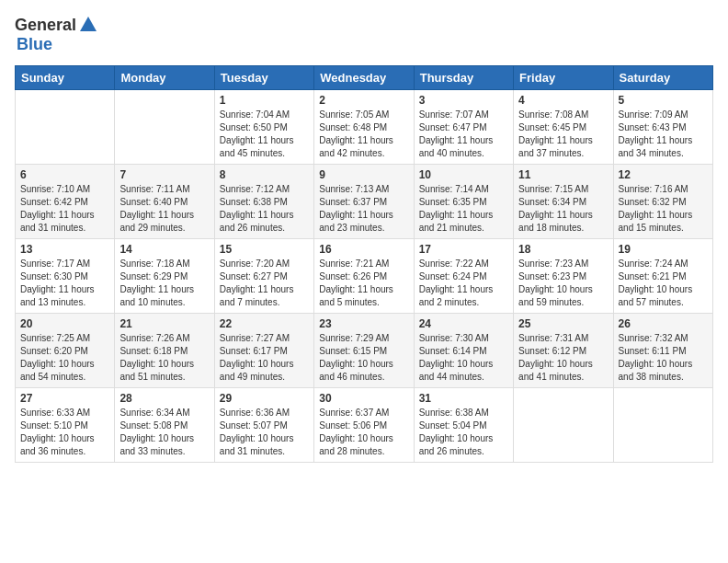  I want to click on day-info: Sunrise: 7:04 AM Sunset: 6:50 PM Dayligh…, so click(265, 134).